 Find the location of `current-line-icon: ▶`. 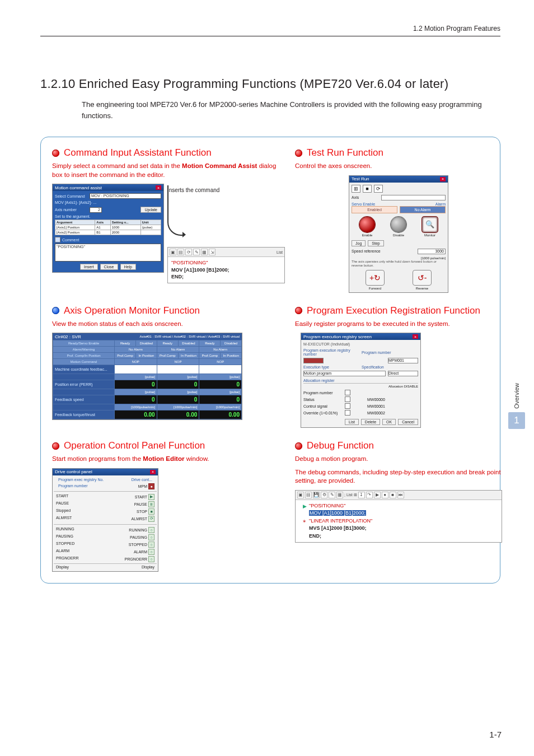

current-line-icon: ▶ is located at coordinates (303, 507).